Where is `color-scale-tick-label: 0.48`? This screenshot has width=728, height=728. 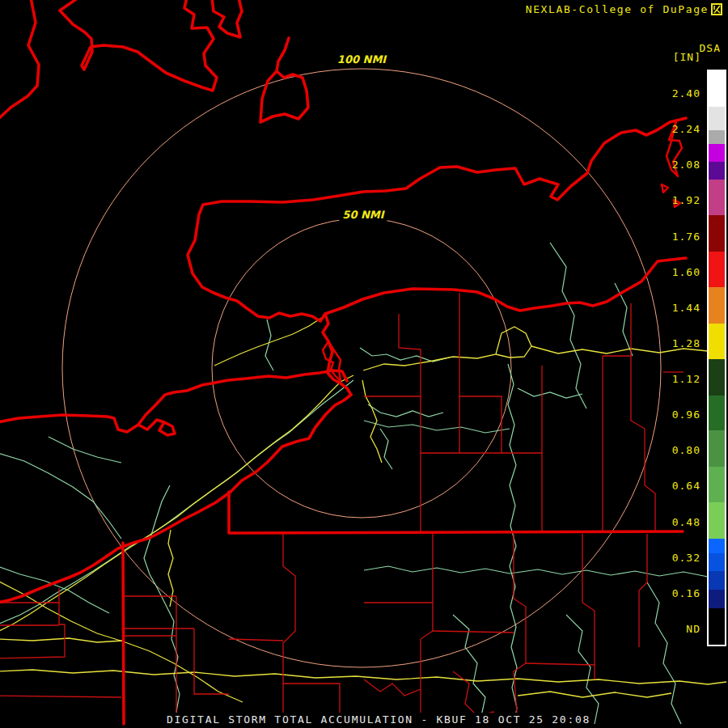
color-scale-tick-label: 0.48 is located at coordinates (670, 521).